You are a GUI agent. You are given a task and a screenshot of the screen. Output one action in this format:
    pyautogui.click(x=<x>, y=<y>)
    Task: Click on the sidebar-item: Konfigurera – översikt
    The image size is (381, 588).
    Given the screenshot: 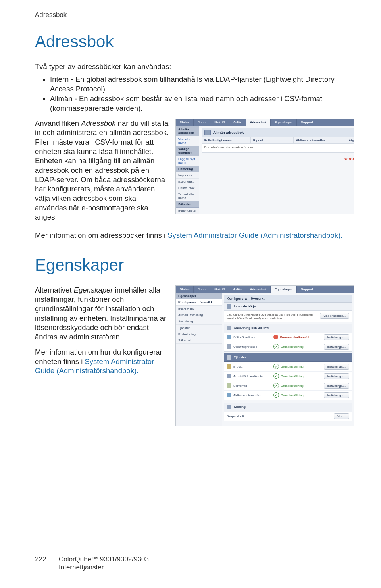 What is the action you would take?
    pyautogui.click(x=199, y=303)
    